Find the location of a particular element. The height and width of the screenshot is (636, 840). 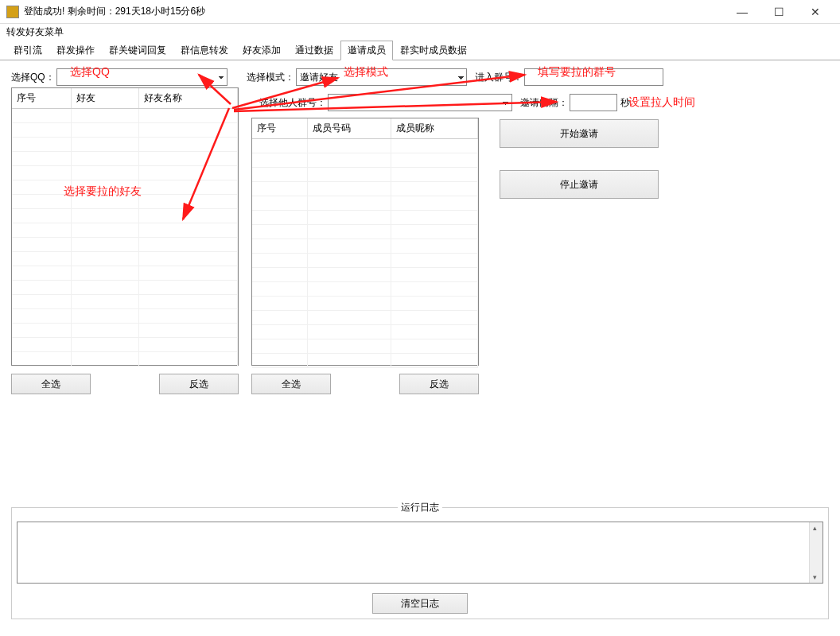

log-title: 运行日志 is located at coordinates (420, 507).